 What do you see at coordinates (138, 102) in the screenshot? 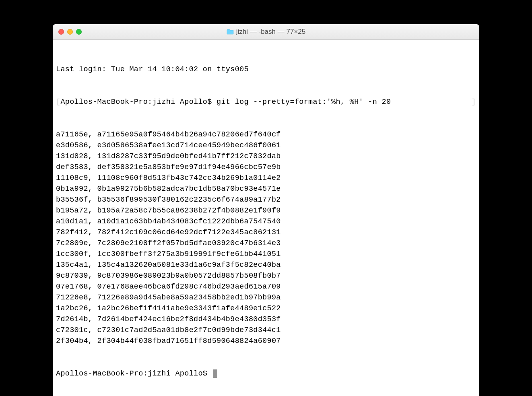
I see `prompt-text: Apollos-MacBook-Pro:jizhi Apollo$` at bounding box center [138, 102].